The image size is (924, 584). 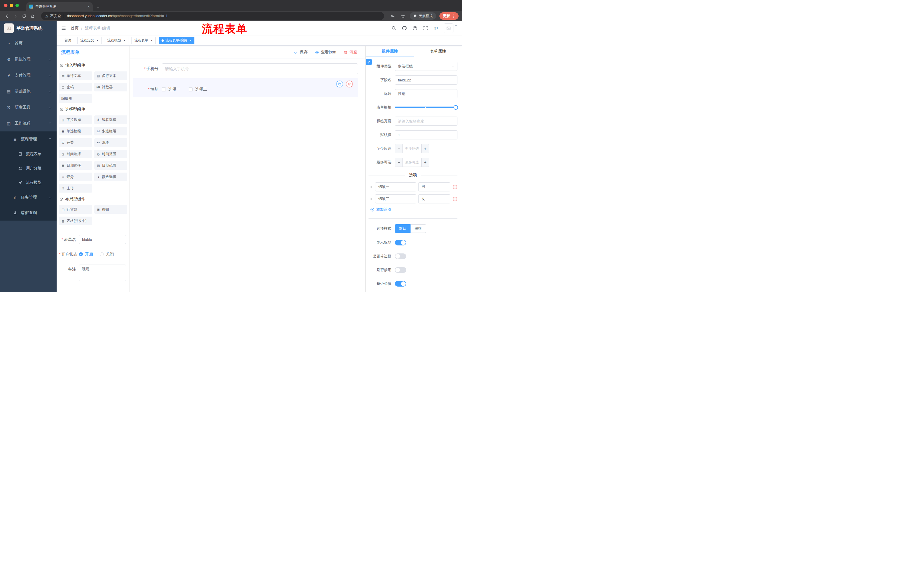 I want to click on sidebar-item-11: 请假查询, so click(x=28, y=213).